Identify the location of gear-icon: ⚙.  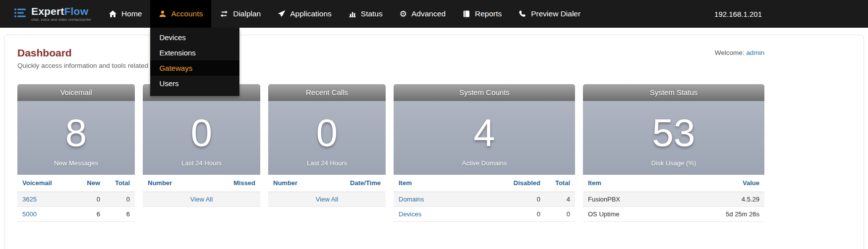
(404, 14).